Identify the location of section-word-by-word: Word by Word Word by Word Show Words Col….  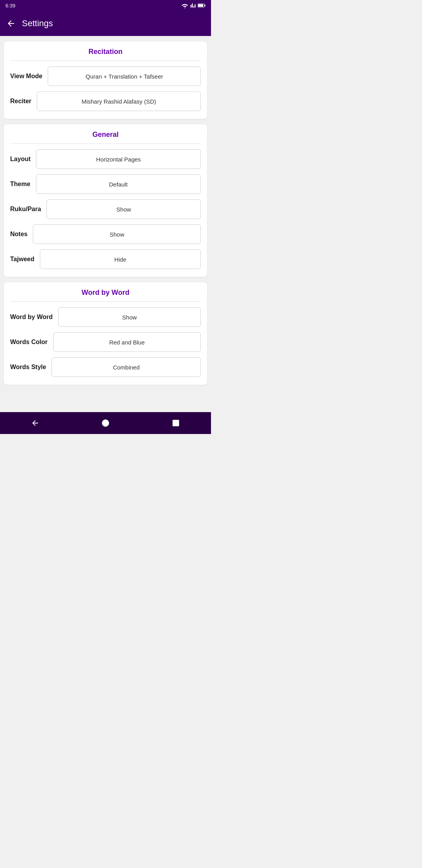
(106, 334).